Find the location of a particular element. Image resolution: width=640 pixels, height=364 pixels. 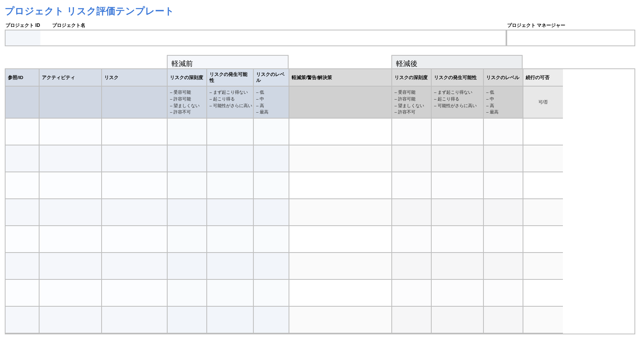

option-item: 低 is located at coordinates (271, 92).